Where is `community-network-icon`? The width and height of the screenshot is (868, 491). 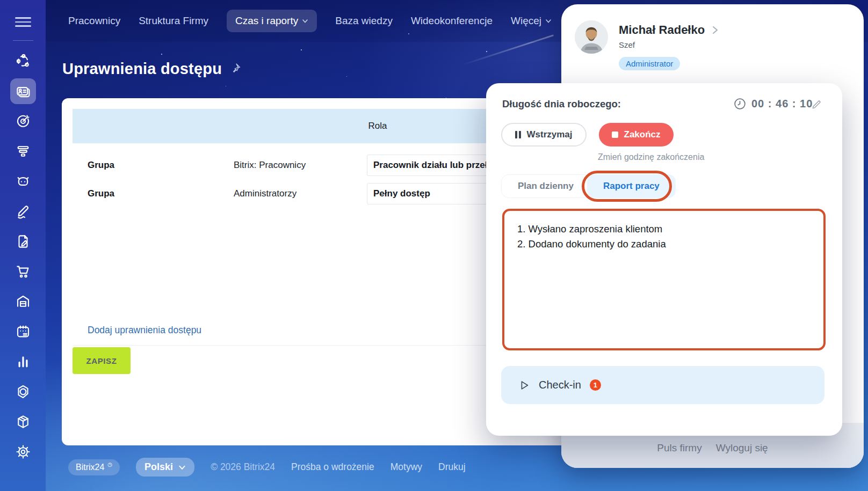
community-network-icon is located at coordinates (23, 61).